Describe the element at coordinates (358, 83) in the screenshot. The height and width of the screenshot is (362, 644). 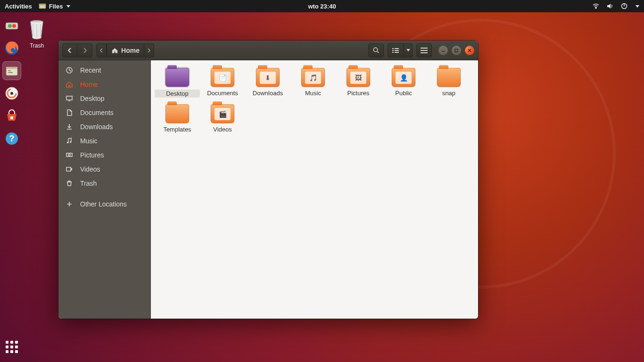
I see `folder-item: 🖼Pictures` at that location.